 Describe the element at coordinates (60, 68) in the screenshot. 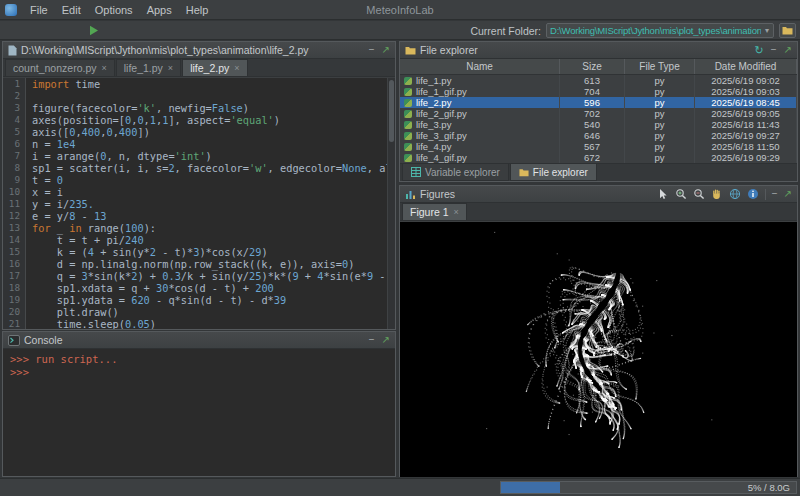

I see `editor-tab-count-nonzero: count_nonzero.py ×` at that location.